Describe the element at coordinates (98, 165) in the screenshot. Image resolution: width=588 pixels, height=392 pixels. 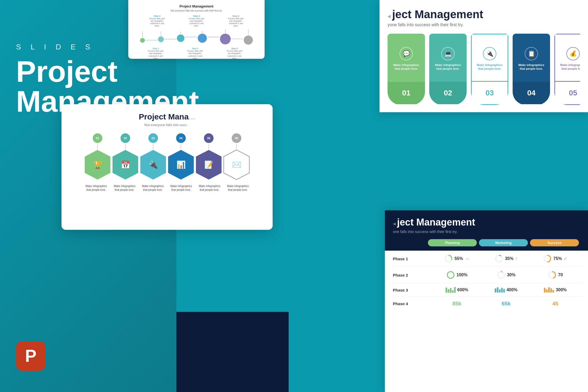
I see `hex-01-icon: 🏆` at that location.